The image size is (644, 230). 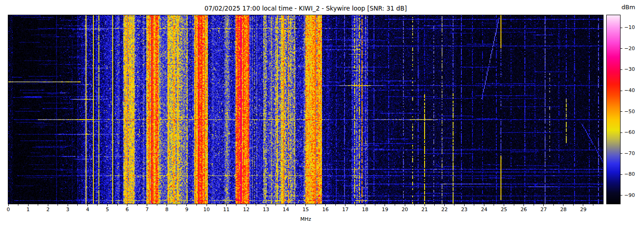 What do you see at coordinates (286, 210) in the screenshot?
I see `x-tick-label: 14` at bounding box center [286, 210].